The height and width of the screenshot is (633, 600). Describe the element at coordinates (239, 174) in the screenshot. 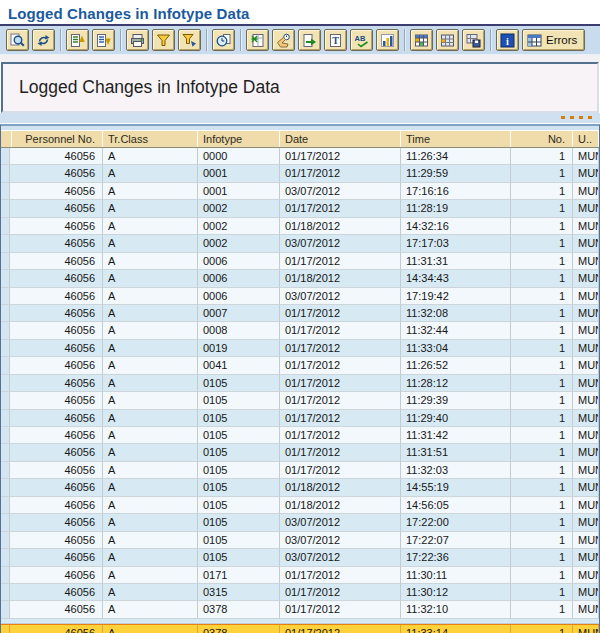

I see `cell: 0001` at that location.